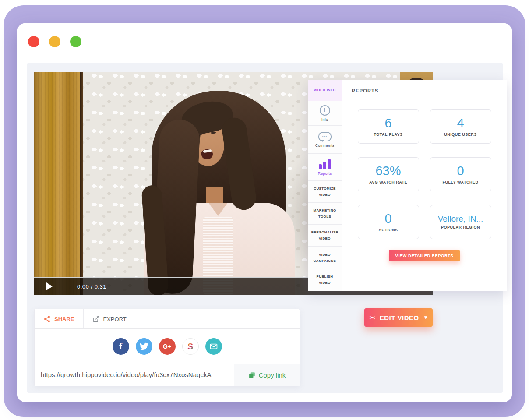 The image size is (529, 420). Describe the element at coordinates (134, 375) in the screenshot. I see `video-link-field: https://growth.hippovideo.io/video/play/…` at that location.